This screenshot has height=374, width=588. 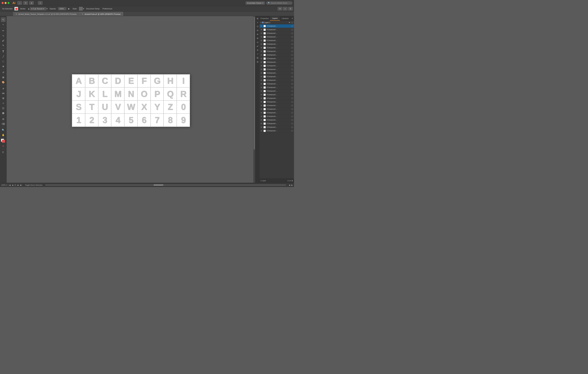 I want to click on panel-collapse-button: ✕, so click(x=292, y=19).